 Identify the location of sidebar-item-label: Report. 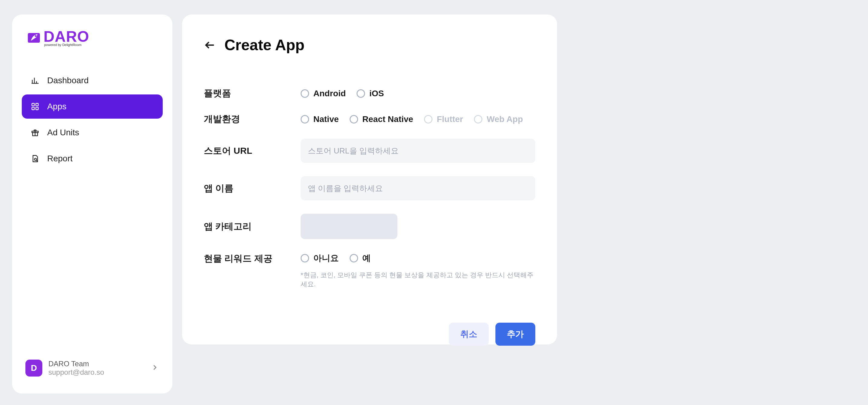
(60, 158).